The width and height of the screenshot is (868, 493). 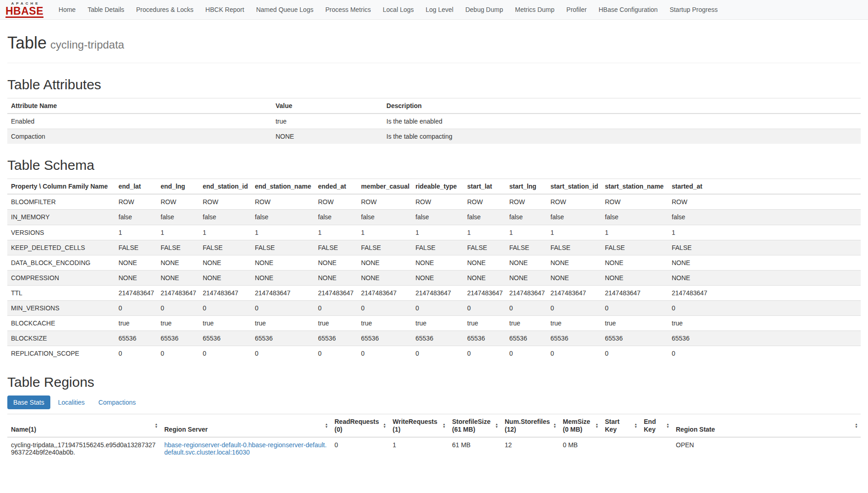 I want to click on regions-col-storefilesize-61-mb: StorefileSize (61 MB)▲▼, so click(x=475, y=426).